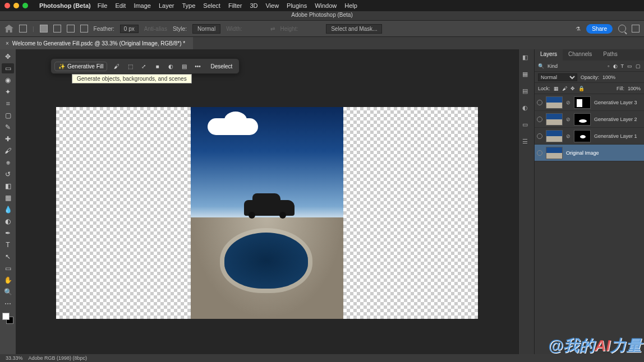 The width and height of the screenshot is (644, 362). I want to click on document-tab: × Welcome to Generative Fill.psdc @ 33.3…, so click(96, 43).